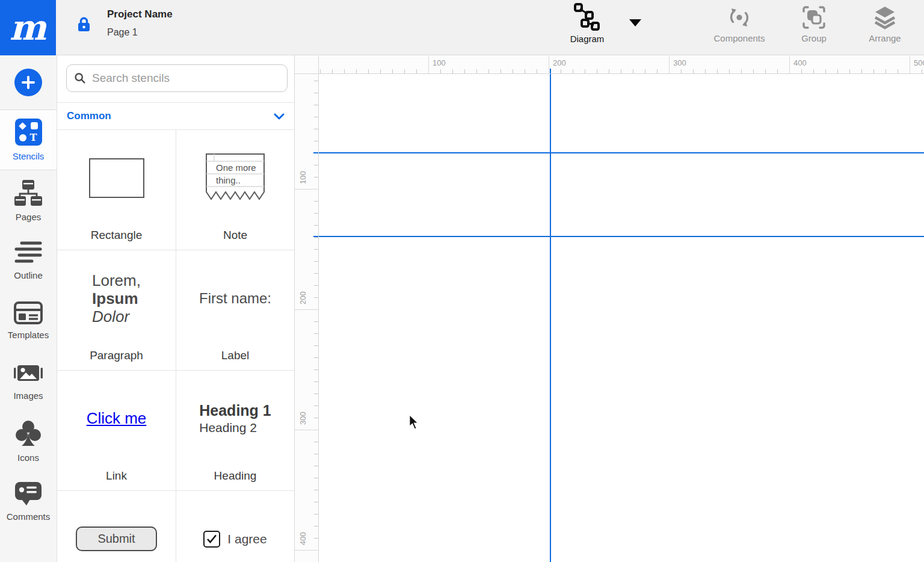 Image resolution: width=924 pixels, height=562 pixels. Describe the element at coordinates (28, 82) in the screenshot. I see `add-button` at that location.